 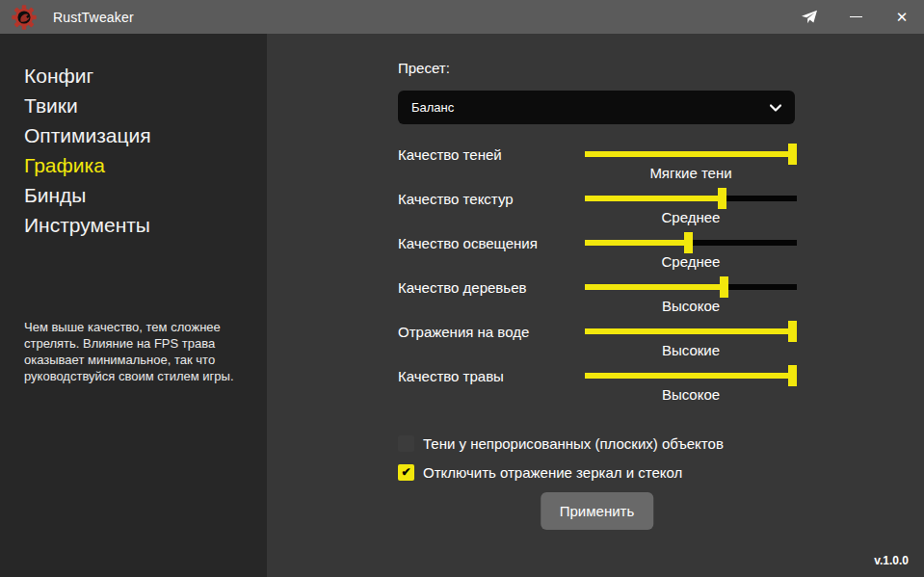 I want to click on water-reflections-slider, so click(x=691, y=331).